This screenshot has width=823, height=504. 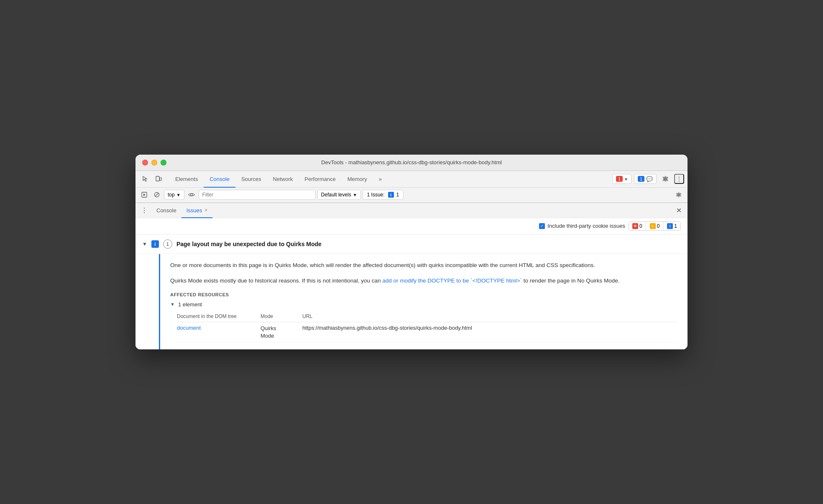 I want to click on issue-type-icon: i, so click(x=155, y=244).